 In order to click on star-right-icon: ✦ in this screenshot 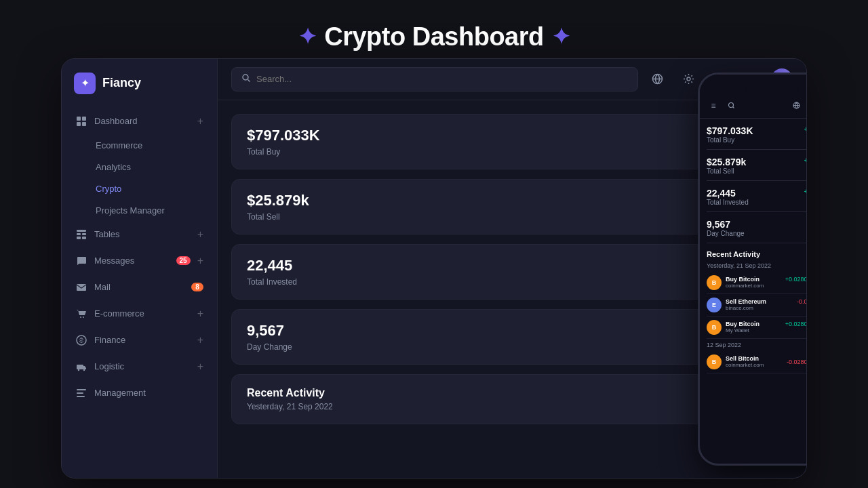, I will do `click(561, 37)`.